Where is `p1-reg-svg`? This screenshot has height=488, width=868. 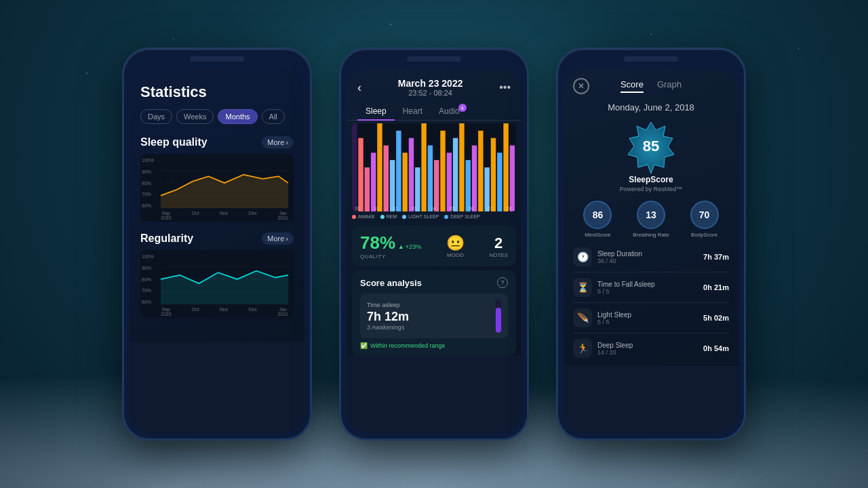 p1-reg-svg is located at coordinates (224, 279).